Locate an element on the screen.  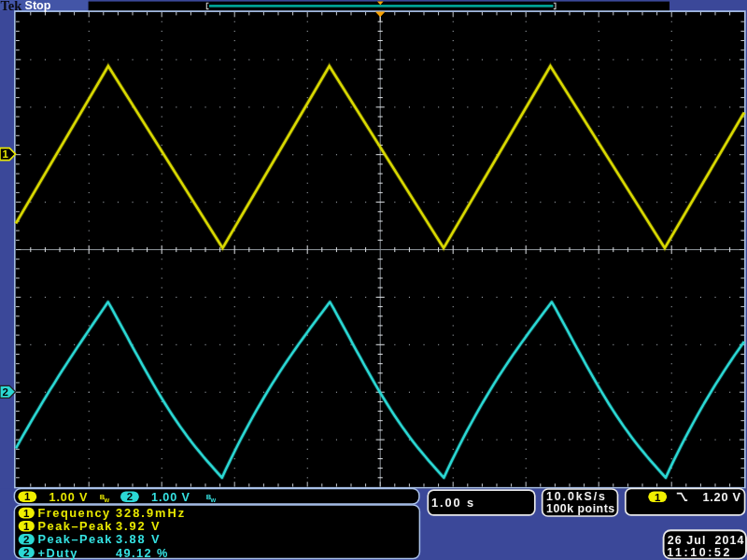
svg-text: 1.00 s is located at coordinates (454, 502).